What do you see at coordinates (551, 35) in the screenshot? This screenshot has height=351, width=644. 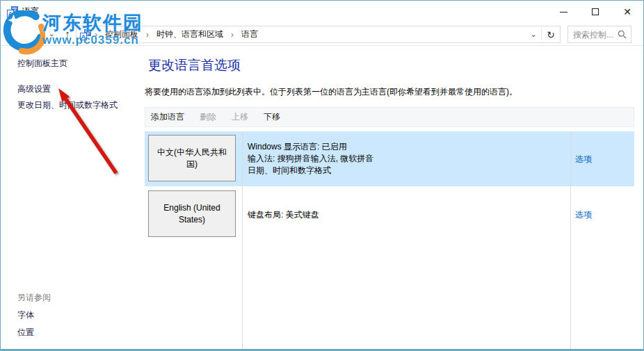 I see `refresh-icon: ↻` at bounding box center [551, 35].